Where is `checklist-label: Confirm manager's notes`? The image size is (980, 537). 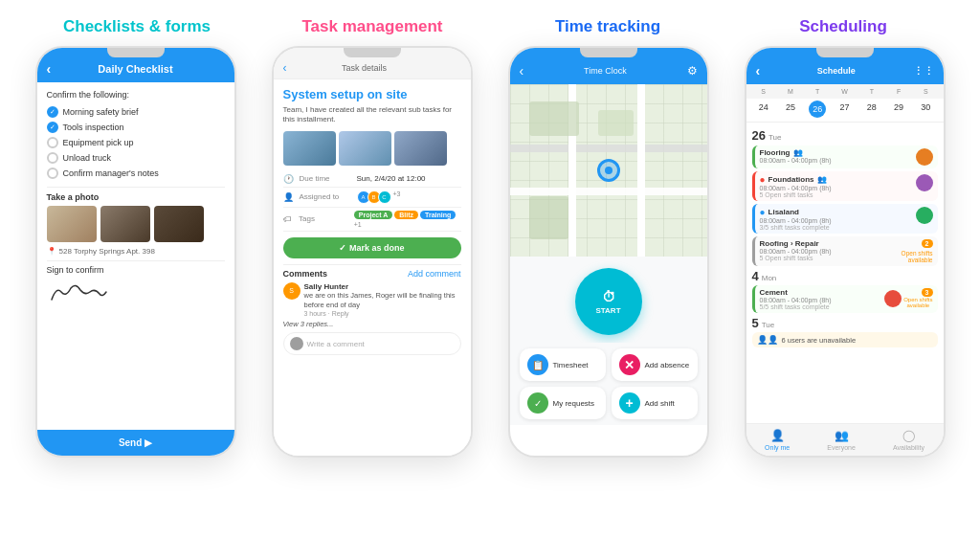
checklist-label: Confirm manager's notes is located at coordinates (111, 173).